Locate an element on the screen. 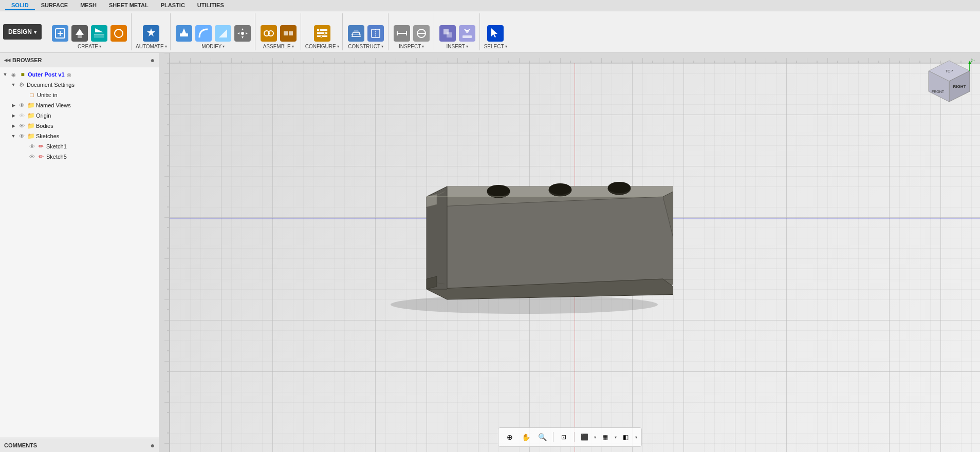  offset-plane-button is located at coordinates (356, 33).